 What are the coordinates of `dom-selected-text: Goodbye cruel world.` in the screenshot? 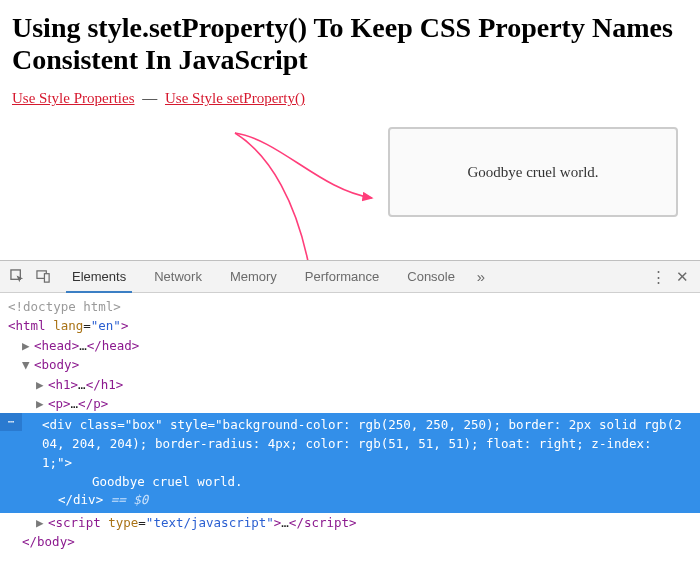 It's located at (350, 482).